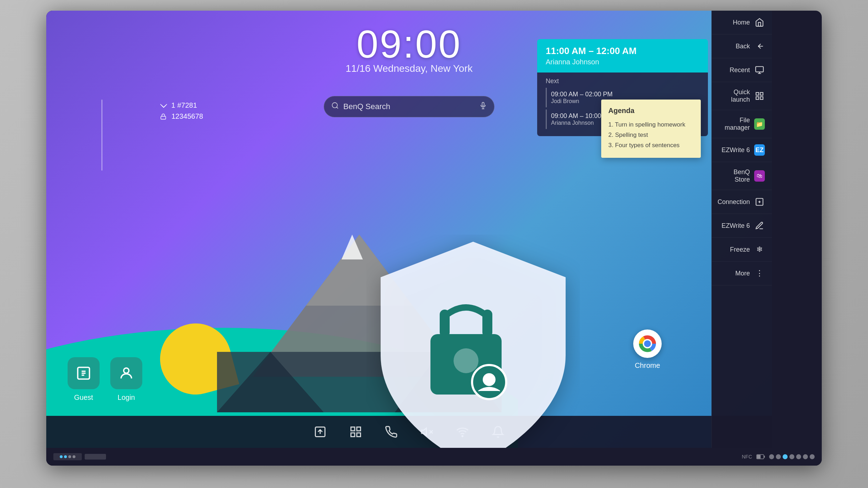 This screenshot has width=868, height=488. What do you see at coordinates (359, 315) in the screenshot?
I see `mountain-svg` at bounding box center [359, 315].